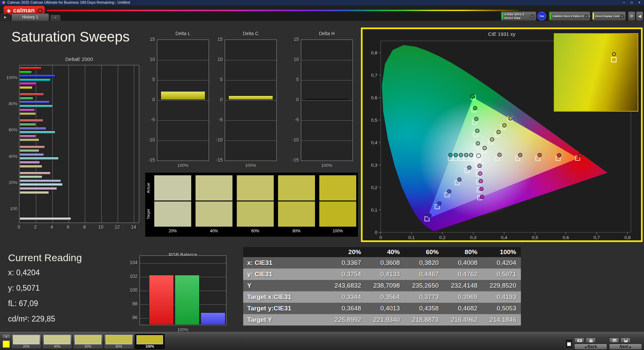 This screenshot has height=350, width=644. What do you see at coordinates (173, 231) in the screenshot?
I see `comparator-column-label: 20%` at bounding box center [173, 231].